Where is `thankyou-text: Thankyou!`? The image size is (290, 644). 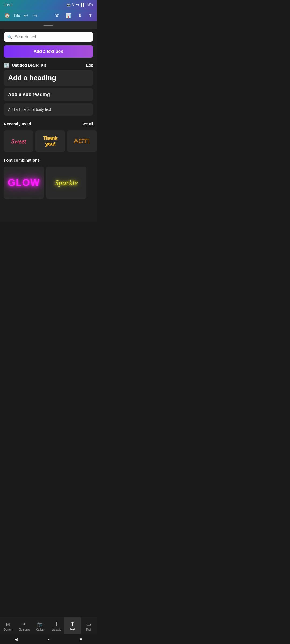 thankyou-text: Thankyou! is located at coordinates (50, 141).